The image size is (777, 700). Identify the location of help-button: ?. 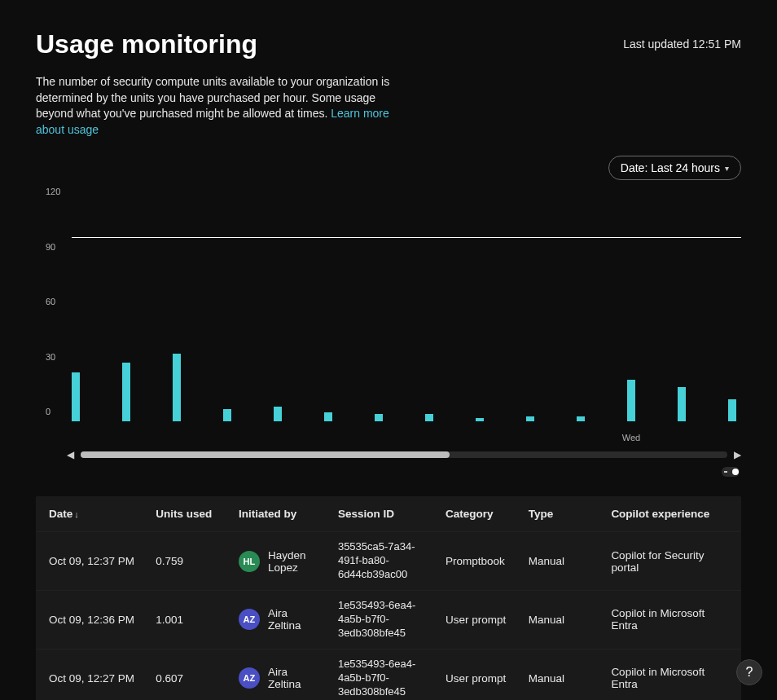
(749, 672).